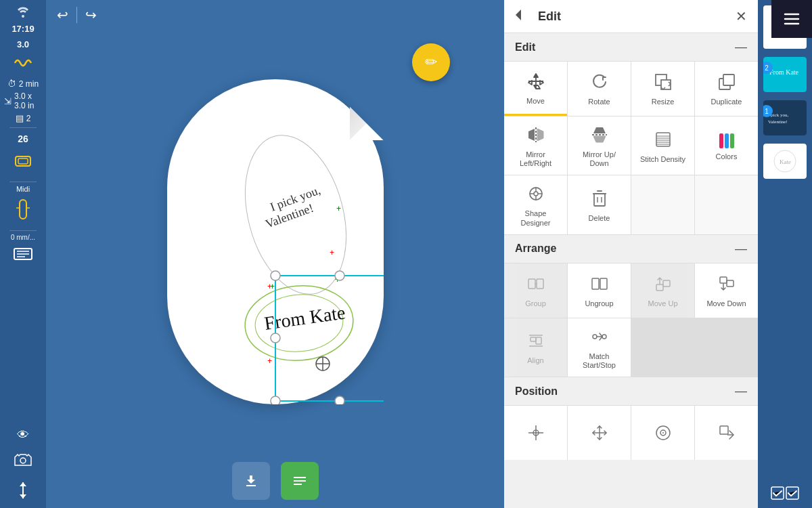 This screenshot has width=812, height=508. I want to click on edit-collapse-btn: —, so click(741, 47).